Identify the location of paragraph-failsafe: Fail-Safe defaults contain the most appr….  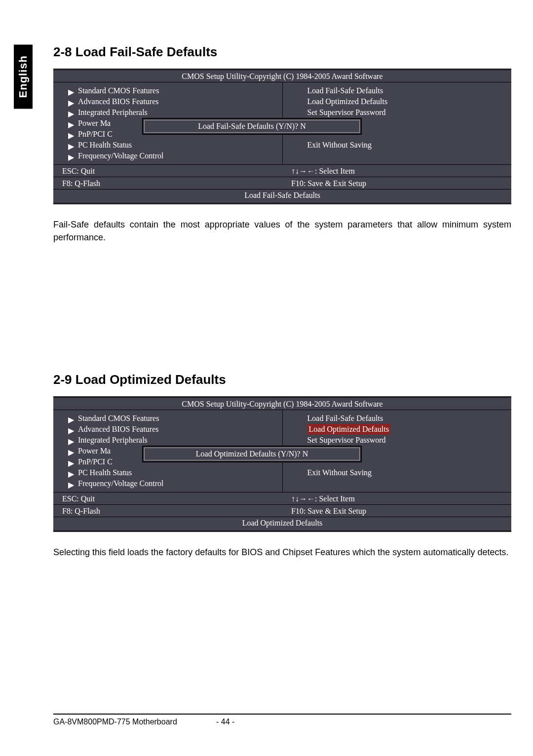
(282, 231).